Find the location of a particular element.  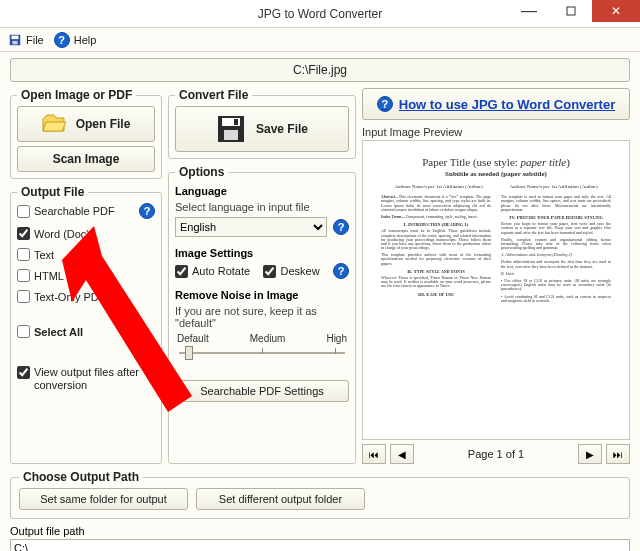

choose-output-path-title: Choose Output Path is located at coordinates (81, 477).